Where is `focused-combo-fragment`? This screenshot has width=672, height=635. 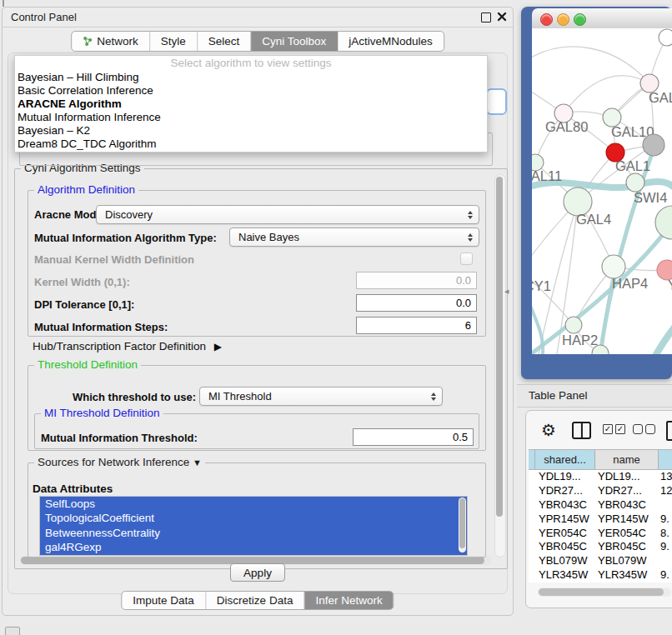 focused-combo-fragment is located at coordinates (497, 102).